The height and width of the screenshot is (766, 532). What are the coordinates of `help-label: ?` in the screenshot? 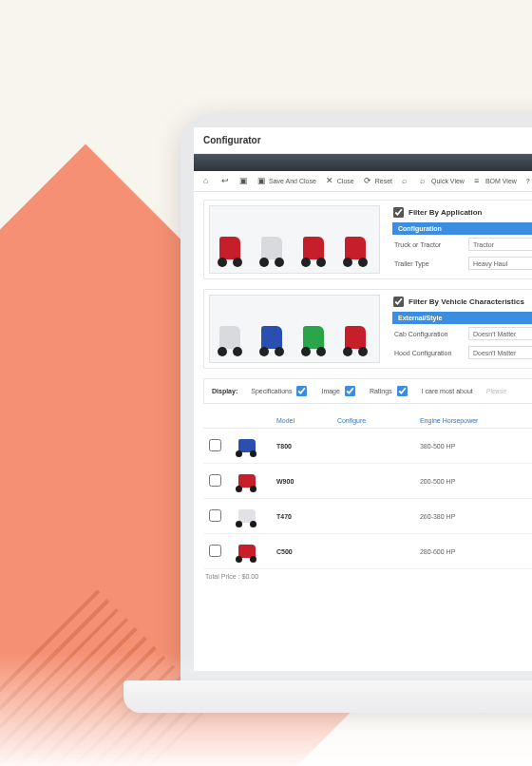 It's located at (528, 181).